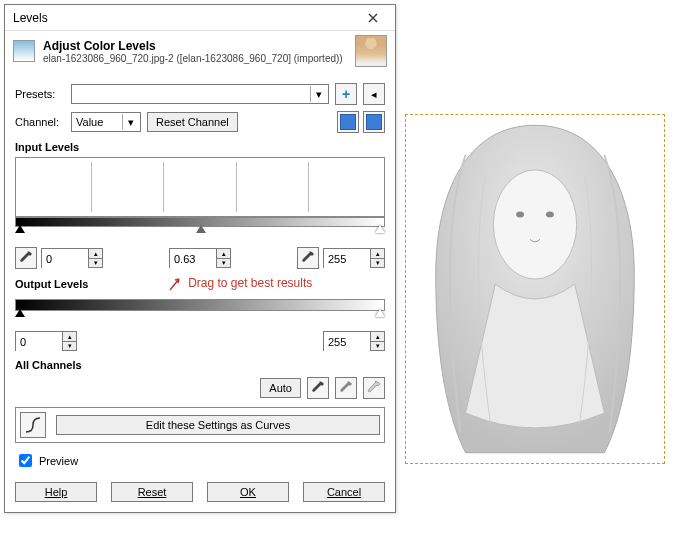  I want to click on channel-row: Channel: Value ▾ Reset Channel, so click(200, 122).